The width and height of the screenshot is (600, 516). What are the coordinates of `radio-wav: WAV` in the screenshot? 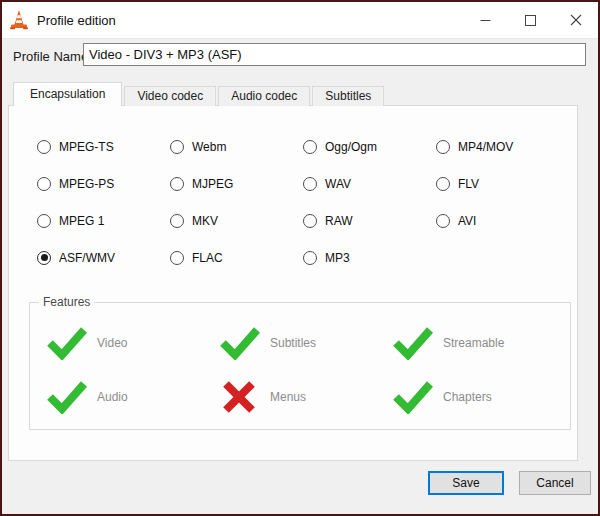 It's located at (370, 184).